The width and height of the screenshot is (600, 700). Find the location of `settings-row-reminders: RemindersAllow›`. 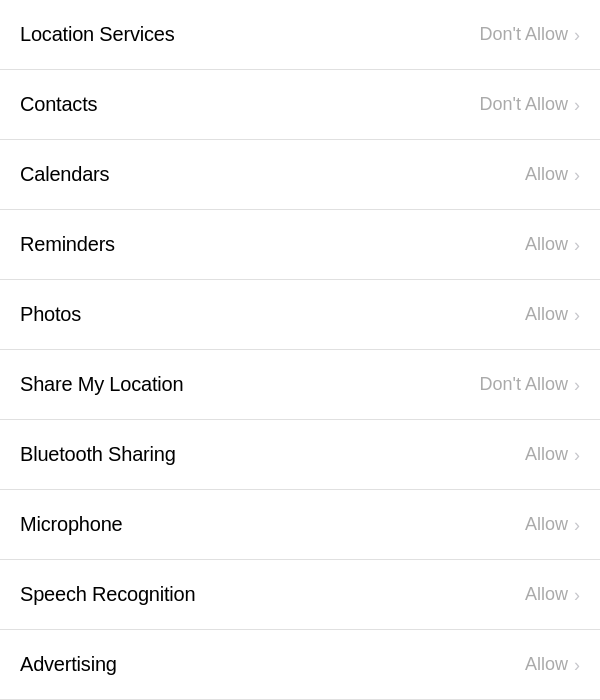

settings-row-reminders: RemindersAllow› is located at coordinates (300, 245).